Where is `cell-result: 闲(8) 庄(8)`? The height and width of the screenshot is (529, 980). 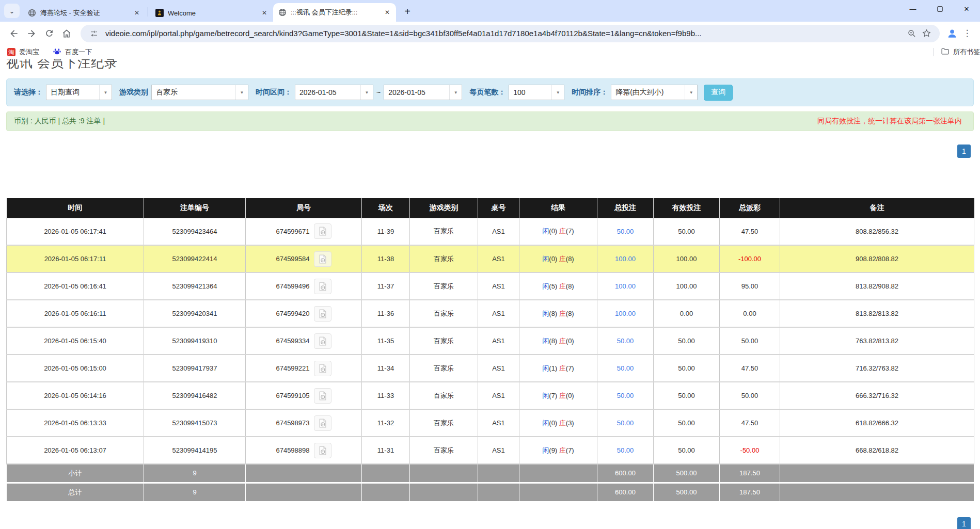
cell-result: 闲(8) 庄(8) is located at coordinates (559, 314).